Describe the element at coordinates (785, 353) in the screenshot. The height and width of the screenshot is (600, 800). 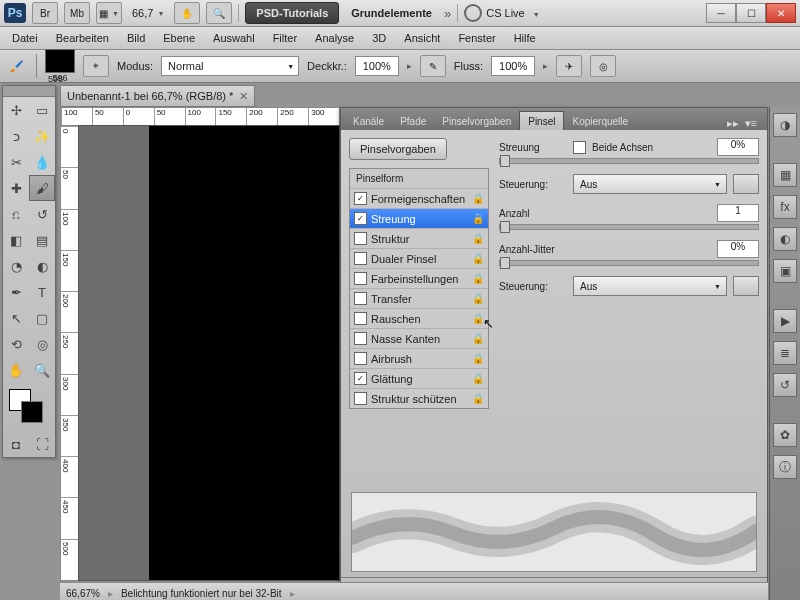
I see `layers-panel-icon: ≣` at that location.